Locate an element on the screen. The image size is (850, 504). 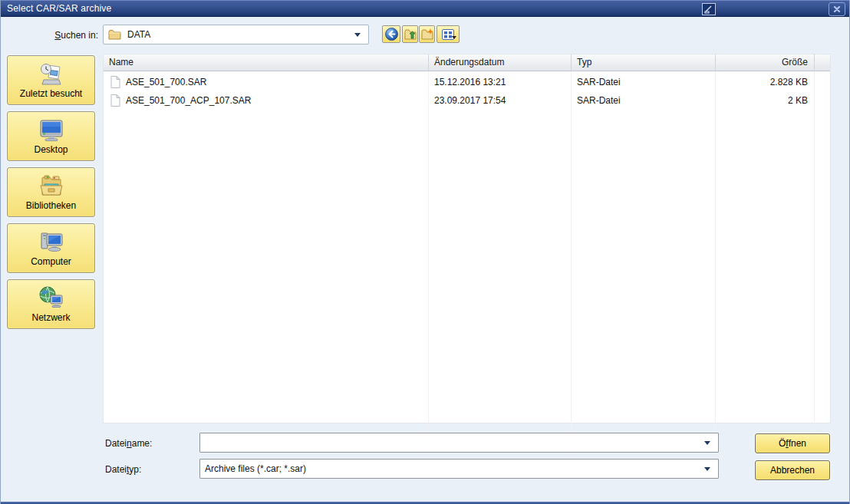
look-in-value: DATA is located at coordinates (139, 35).